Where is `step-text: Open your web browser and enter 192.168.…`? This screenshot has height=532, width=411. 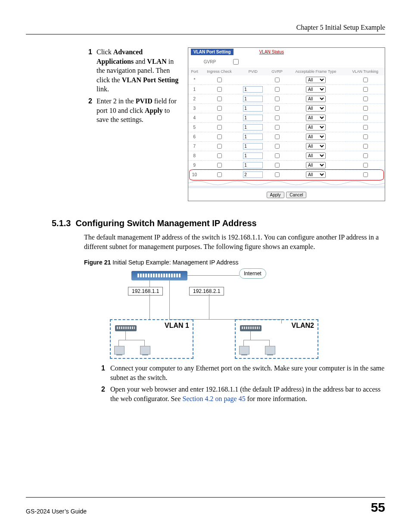 step-text: Open your web browser and enter 192.168.… is located at coordinates (248, 394).